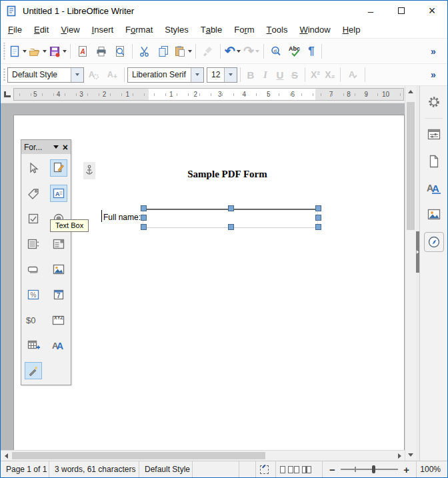 Image resolution: width=448 pixels, height=478 pixels. I want to click on wizards-button, so click(33, 371).